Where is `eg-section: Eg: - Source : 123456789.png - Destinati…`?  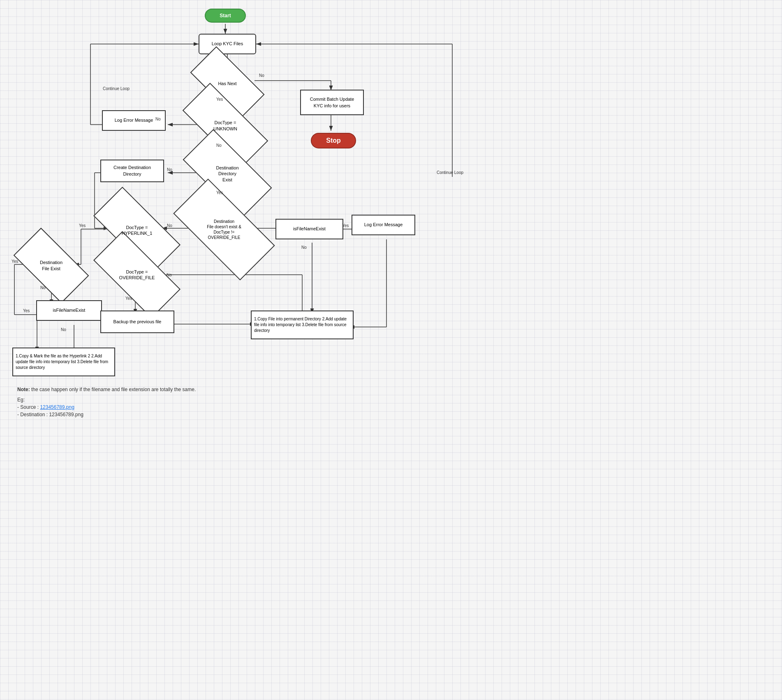 eg-section: Eg: - Source : 123456789.png - Destinati… is located at coordinates (50, 407).